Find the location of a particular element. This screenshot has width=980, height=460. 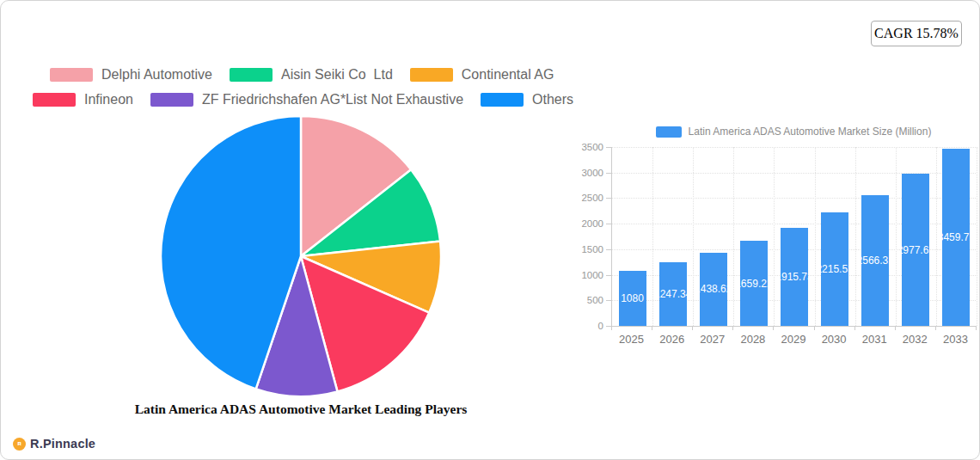

bar-2025: 1080 is located at coordinates (633, 298).